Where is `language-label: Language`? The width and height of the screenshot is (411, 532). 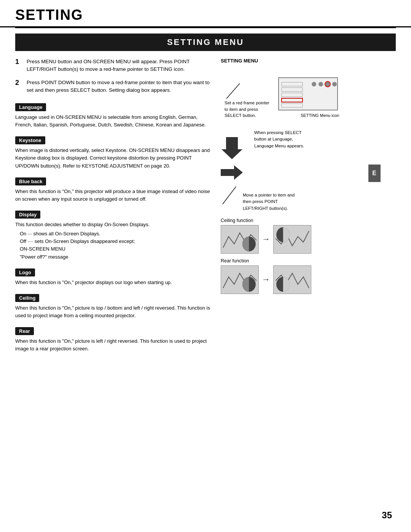
language-label: Language is located at coordinates (30, 107).